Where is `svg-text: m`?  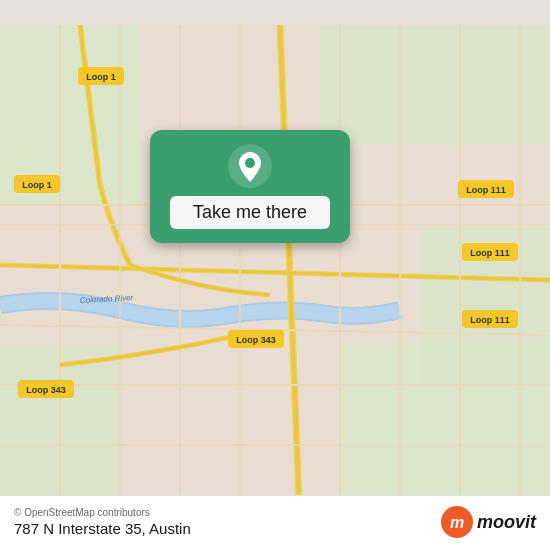
svg-text: m is located at coordinates (457, 522).